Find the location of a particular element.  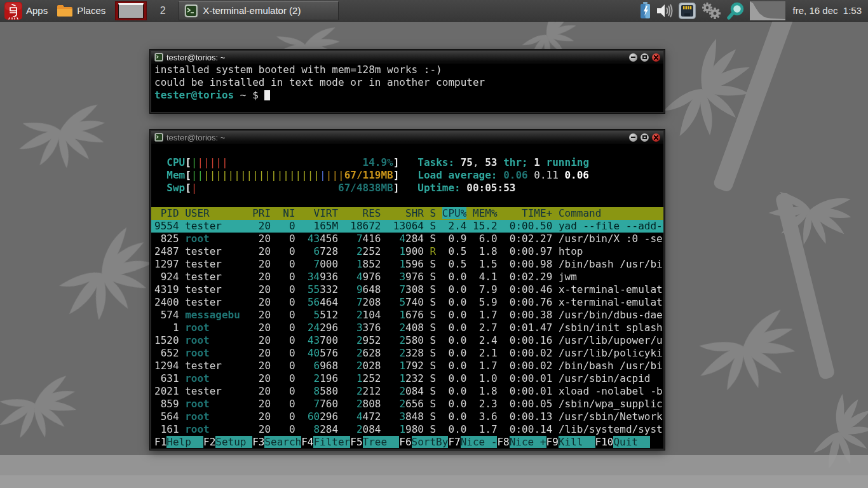

load-graph is located at coordinates (768, 11).